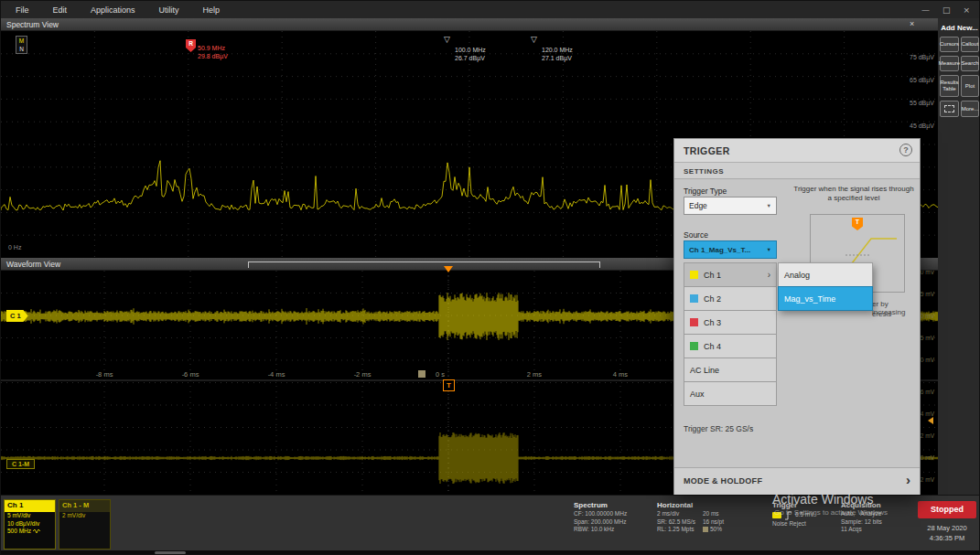 The width and height of the screenshot is (980, 555). Describe the element at coordinates (556, 59) in the screenshot. I see `marker-v2-level: 27.1 dBµV` at that location.